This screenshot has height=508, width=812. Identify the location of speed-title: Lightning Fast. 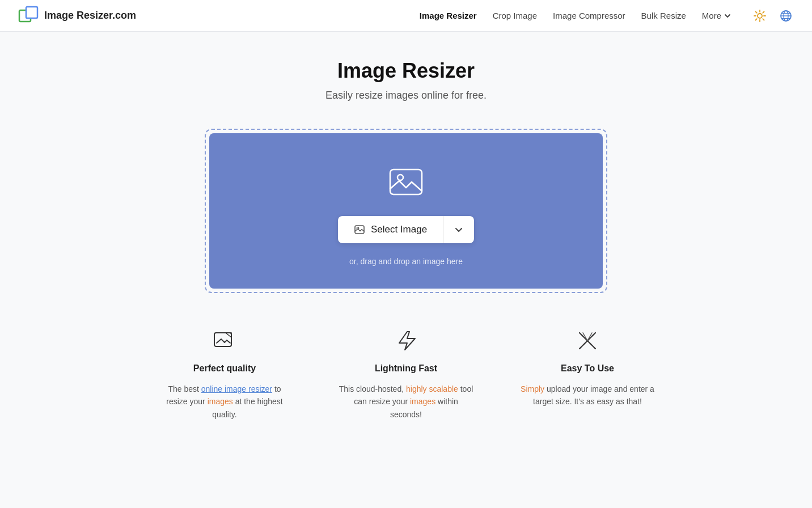
(406, 369).